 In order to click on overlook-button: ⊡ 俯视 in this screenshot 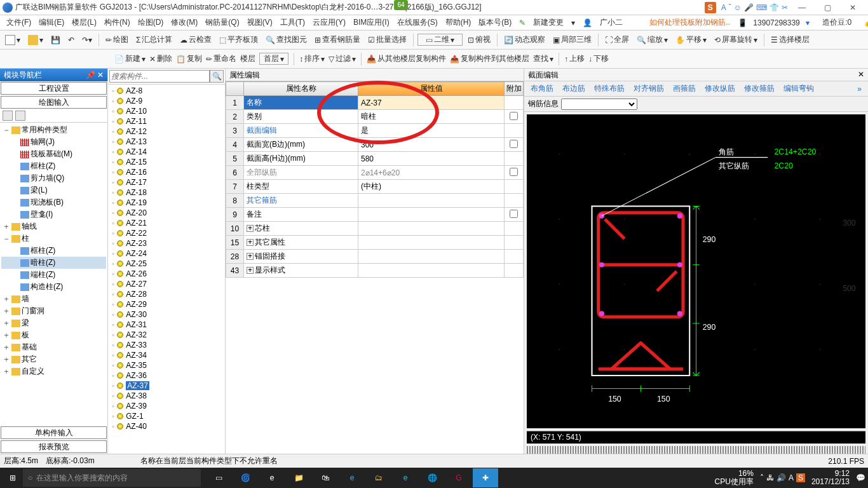, I will do `click(479, 39)`.